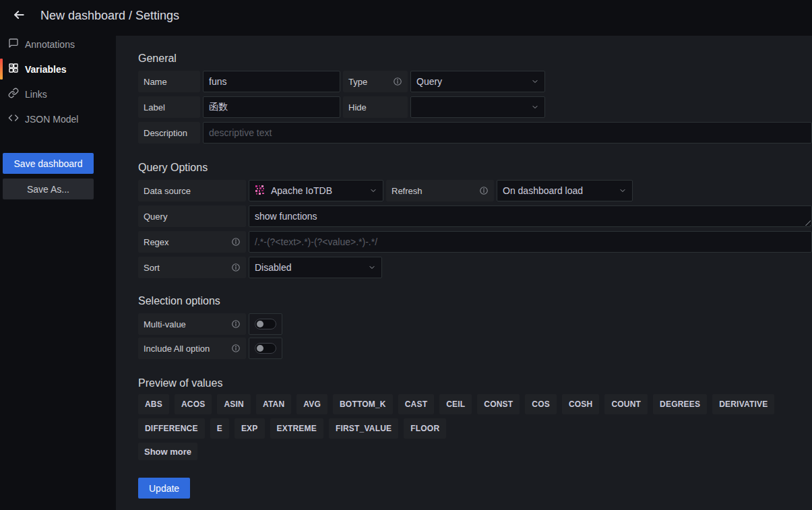 This screenshot has width=812, height=510. What do you see at coordinates (58, 94) in the screenshot?
I see `sidebar-item-links: Links` at bounding box center [58, 94].